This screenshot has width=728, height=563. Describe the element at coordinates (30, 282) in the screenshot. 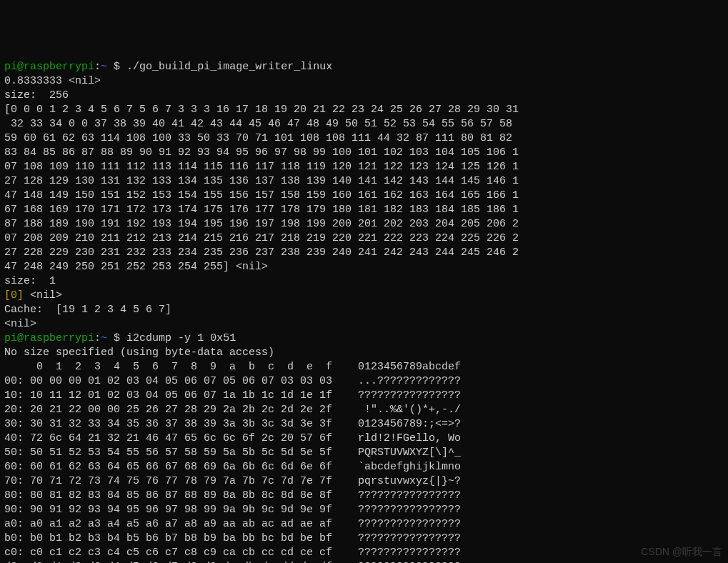

I see `out-size-1: size: 1` at that location.